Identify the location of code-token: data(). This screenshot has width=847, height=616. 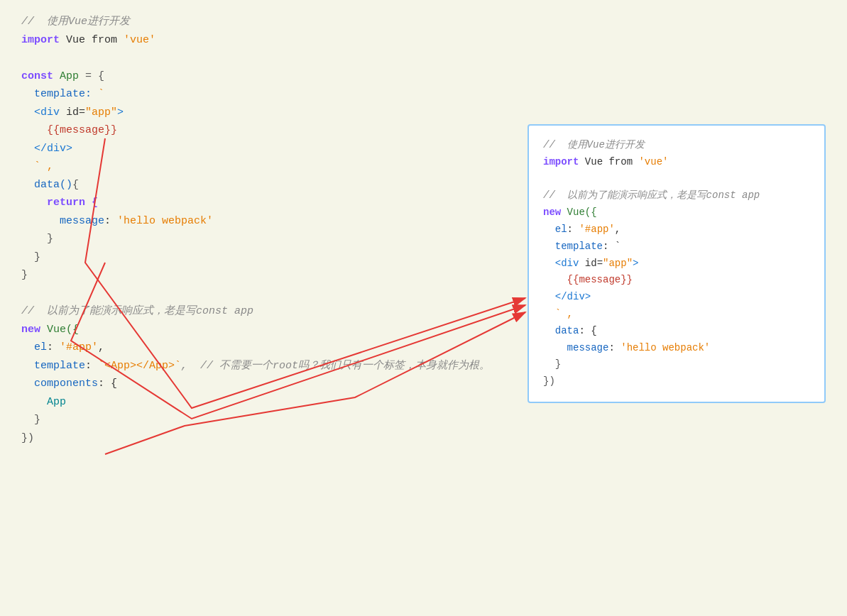
(47, 185).